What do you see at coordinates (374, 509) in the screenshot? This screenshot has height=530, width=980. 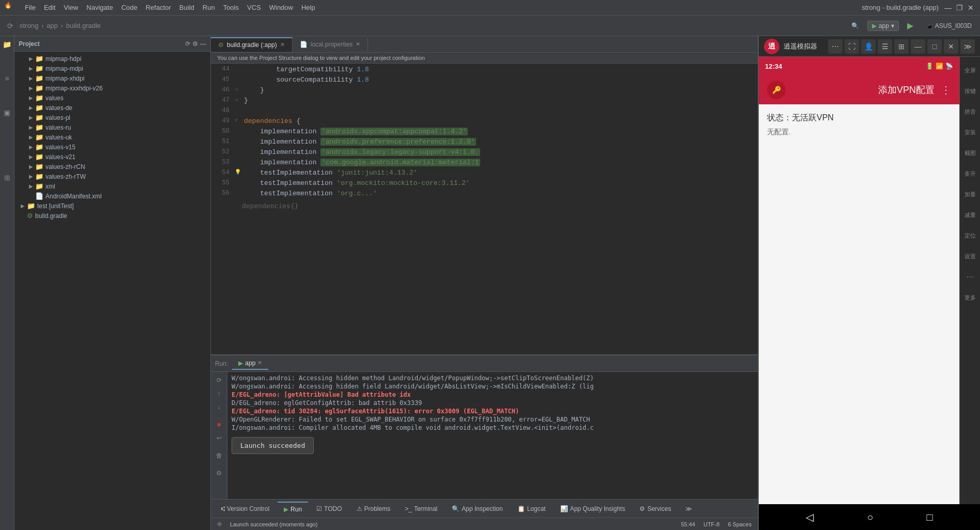 I see `bottom-tab-problems: ⚠ Problems` at bounding box center [374, 509].